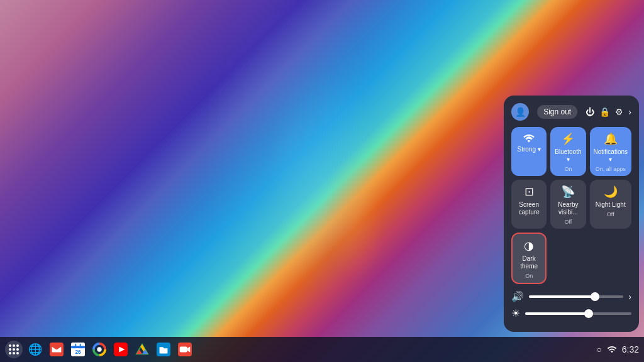 This screenshot has height=362, width=644. What do you see at coordinates (576, 297) in the screenshot?
I see `volume-slider` at bounding box center [576, 297].